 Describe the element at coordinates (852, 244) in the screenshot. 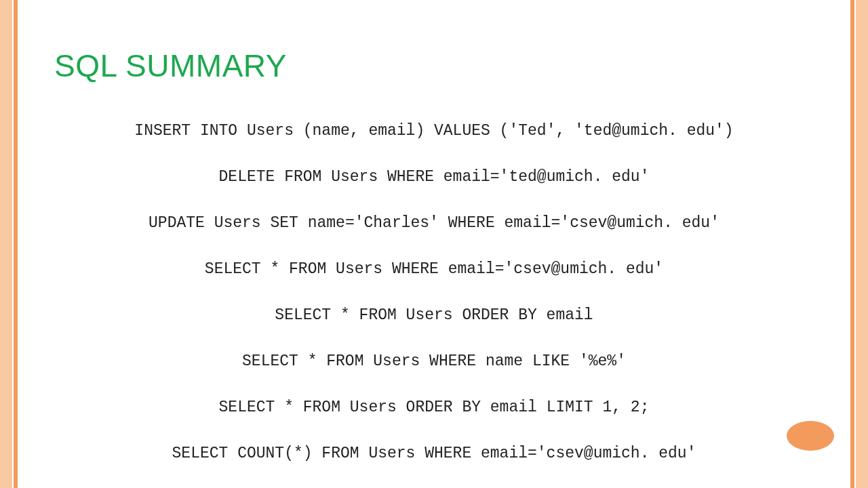

I see `right-inner-border` at that location.